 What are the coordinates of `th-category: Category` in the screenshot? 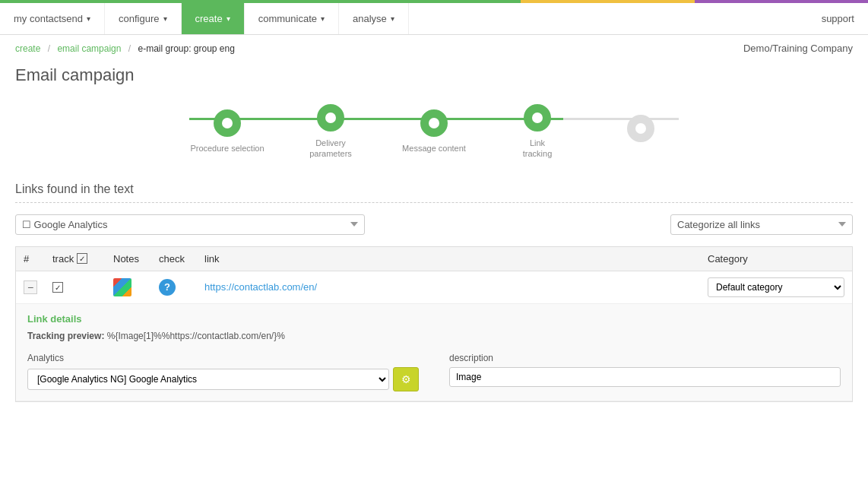 It's located at (776, 259).